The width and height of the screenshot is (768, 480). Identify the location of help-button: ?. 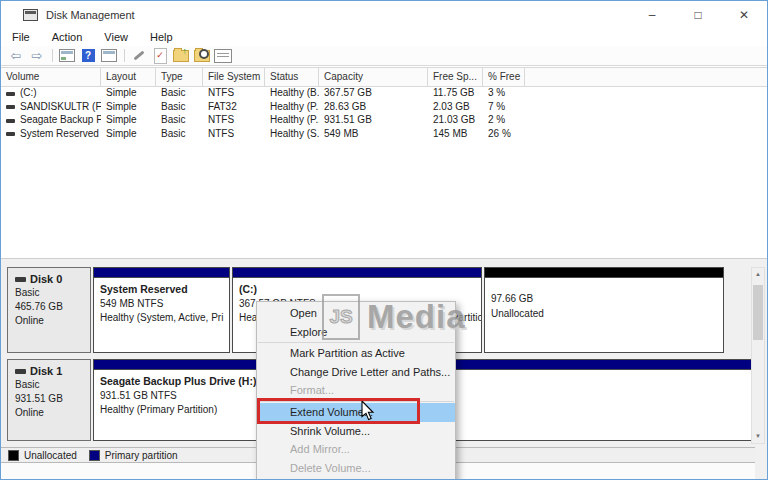
(88, 56).